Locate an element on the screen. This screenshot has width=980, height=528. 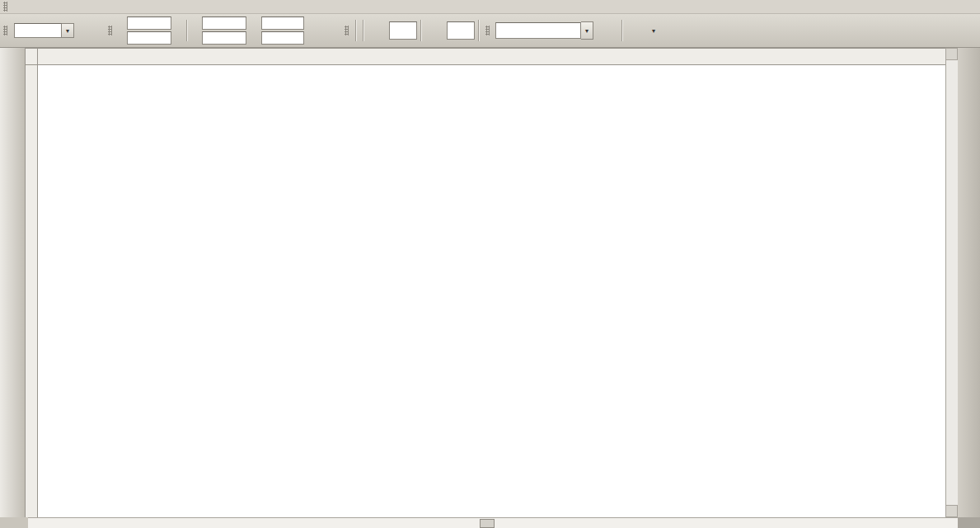
rotate-angle-input is located at coordinates (403, 31).